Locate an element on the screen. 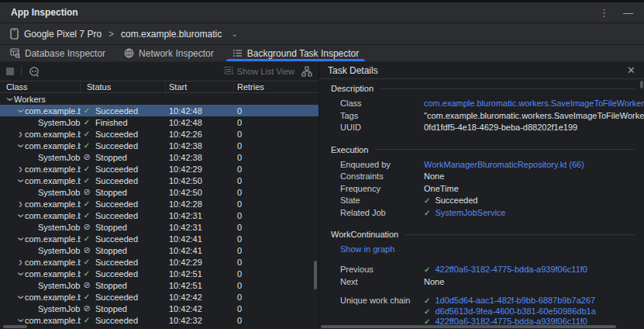  cell-start: 10:42:48 is located at coordinates (200, 123).